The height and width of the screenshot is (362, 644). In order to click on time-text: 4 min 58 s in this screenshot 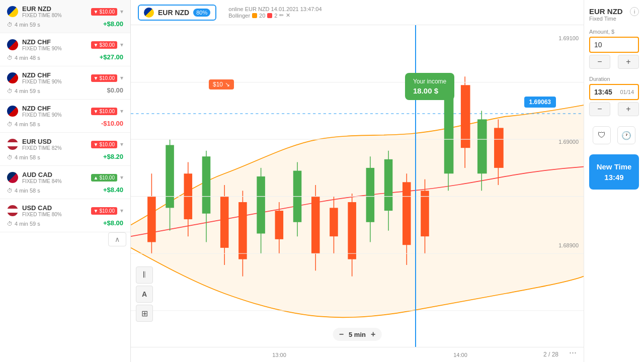, I will do `click(27, 124)`.